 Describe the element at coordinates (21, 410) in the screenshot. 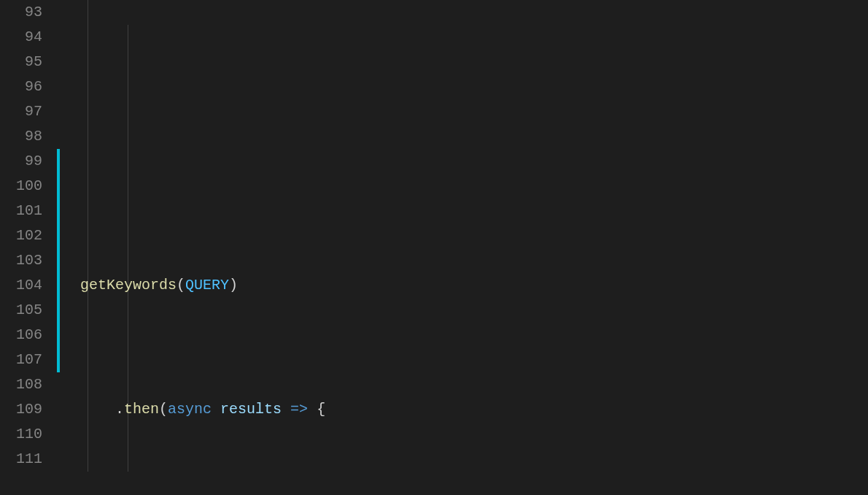

I see `line-number: 109` at that location.